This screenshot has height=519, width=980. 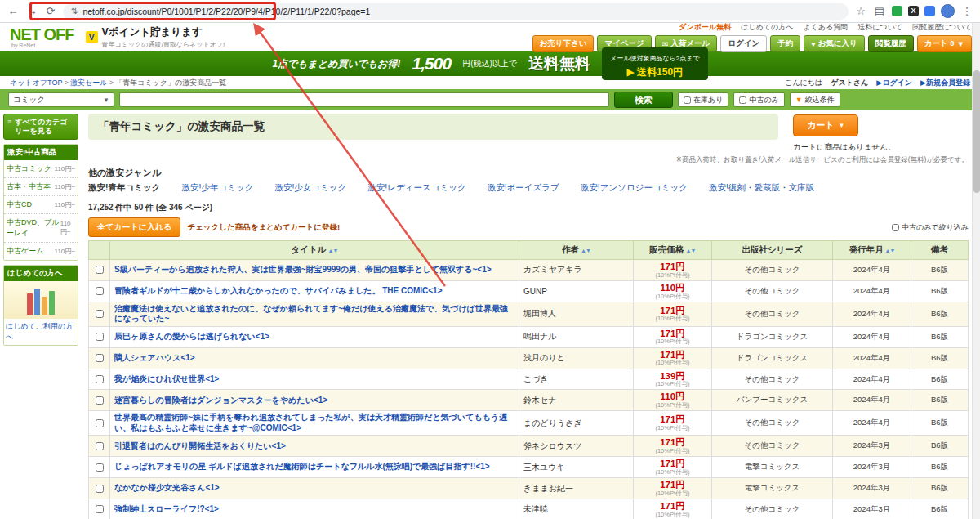 What do you see at coordinates (577, 291) in the screenshot?
I see `author-cell: GUNP` at bounding box center [577, 291].